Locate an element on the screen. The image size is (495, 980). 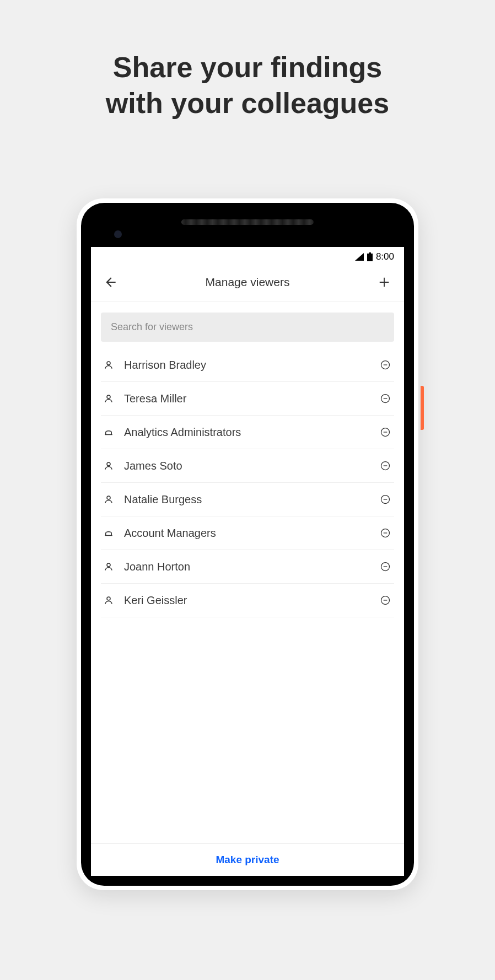
viewer-row: Account Managers is located at coordinates (248, 534).